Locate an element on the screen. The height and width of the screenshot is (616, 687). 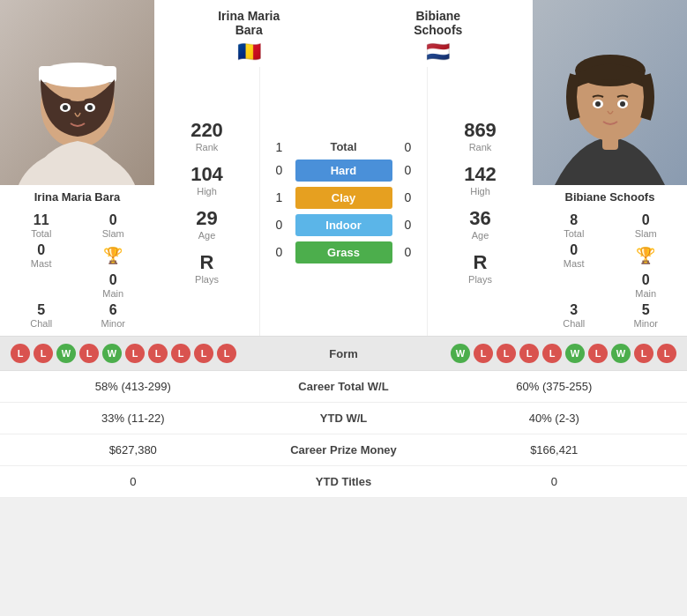
left-rank-label: Rank is located at coordinates (206, 147).